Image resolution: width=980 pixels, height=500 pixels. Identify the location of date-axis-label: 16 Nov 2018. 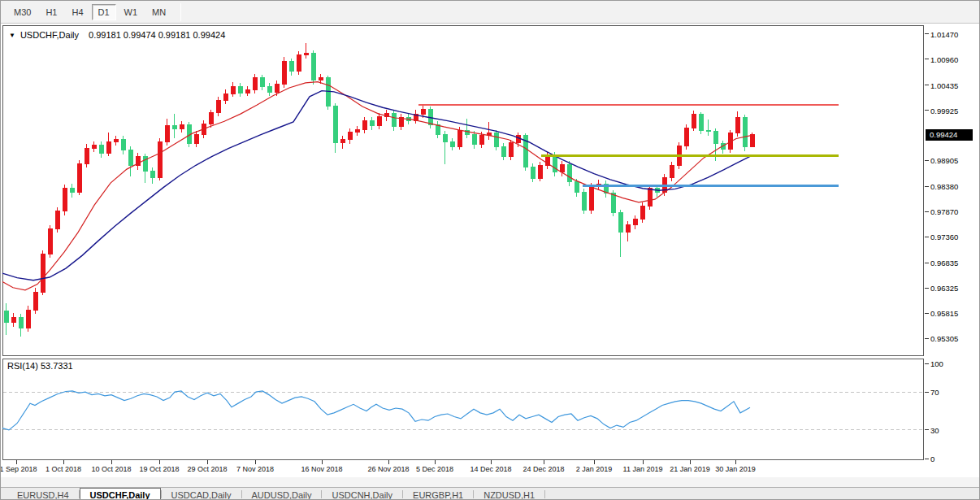
(322, 469).